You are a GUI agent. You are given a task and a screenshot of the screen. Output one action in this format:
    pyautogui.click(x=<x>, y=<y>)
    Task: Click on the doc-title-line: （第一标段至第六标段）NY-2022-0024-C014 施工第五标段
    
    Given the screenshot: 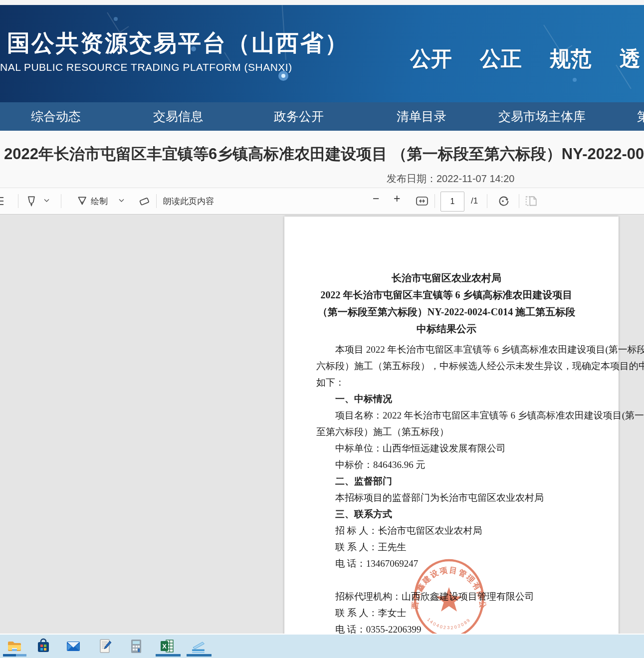 What is the action you would take?
    pyautogui.click(x=446, y=312)
    